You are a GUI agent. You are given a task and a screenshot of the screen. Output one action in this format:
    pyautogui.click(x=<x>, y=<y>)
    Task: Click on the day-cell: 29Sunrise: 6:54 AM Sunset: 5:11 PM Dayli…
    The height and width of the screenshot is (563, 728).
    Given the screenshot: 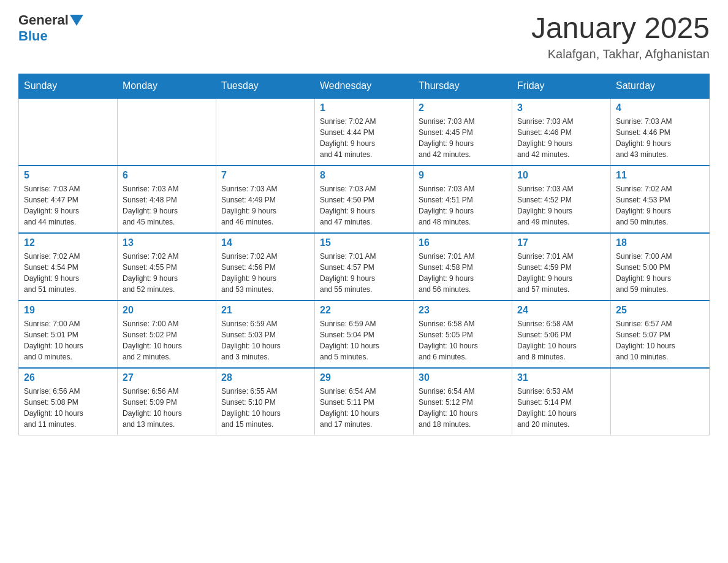 What is the action you would take?
    pyautogui.click(x=364, y=402)
    